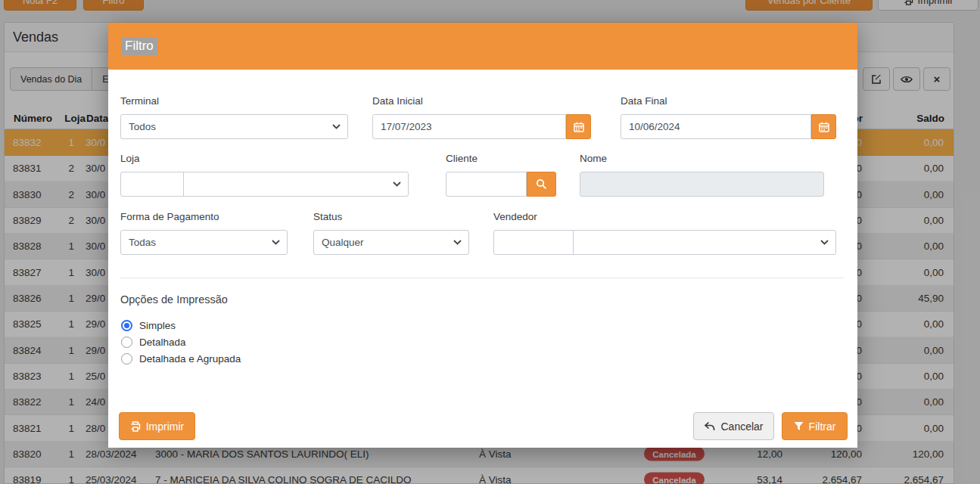  Describe the element at coordinates (328, 216) in the screenshot. I see `status-label: Status` at that location.